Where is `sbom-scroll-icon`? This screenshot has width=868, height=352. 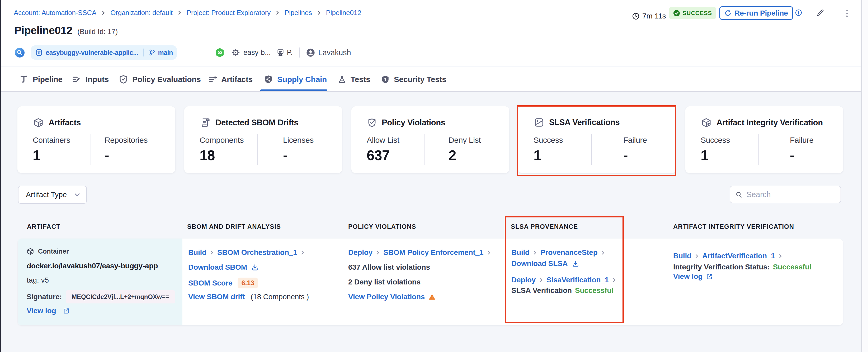
sbom-scroll-icon is located at coordinates (205, 123).